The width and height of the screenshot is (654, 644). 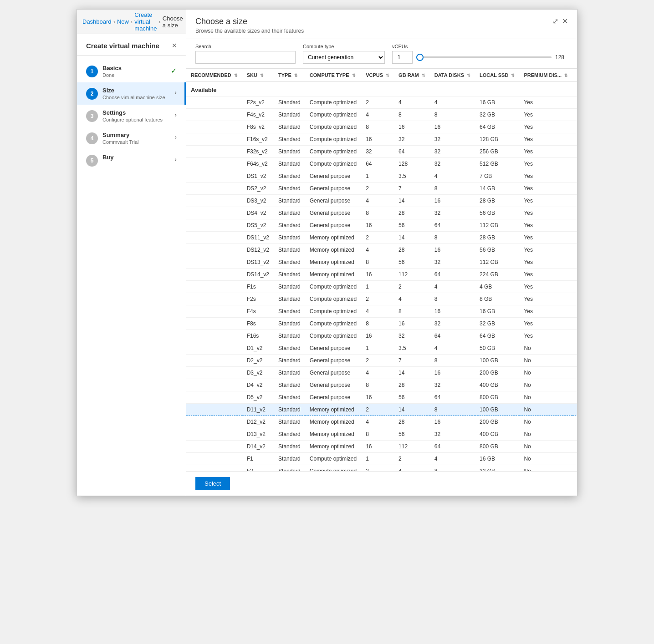 I want to click on table-row: D13_v2StandardMemory optimized85632400 G…, so click(x=382, y=434).